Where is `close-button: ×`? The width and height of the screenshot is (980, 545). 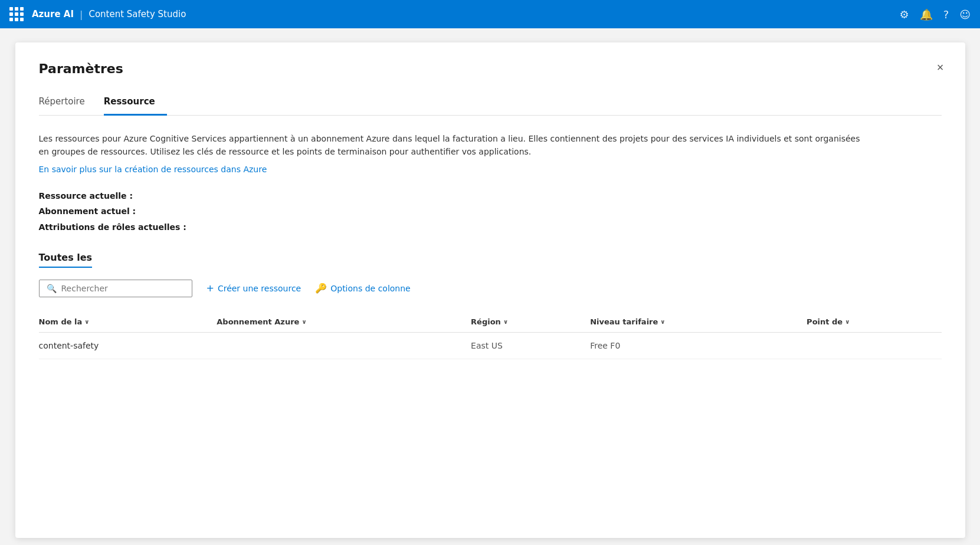 close-button: × is located at coordinates (940, 67).